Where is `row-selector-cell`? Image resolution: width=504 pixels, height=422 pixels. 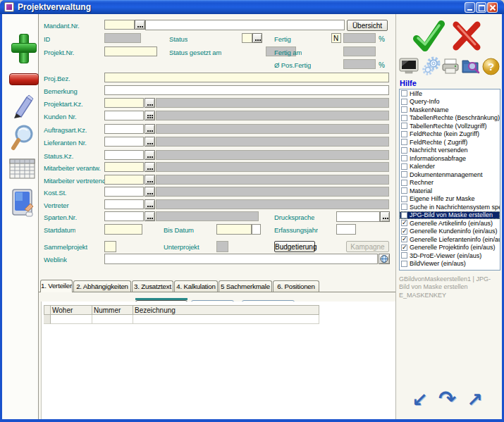
row-selector-cell is located at coordinates (47, 320).